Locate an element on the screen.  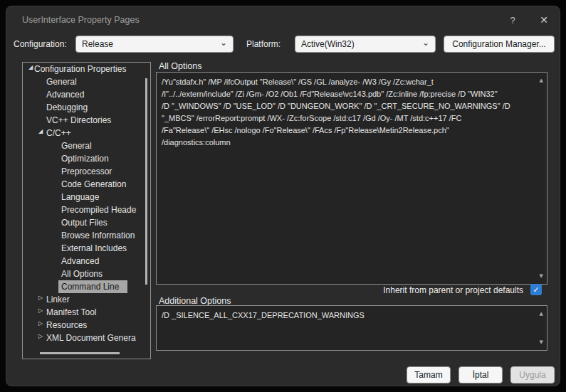
help-icon: ? is located at coordinates (513, 21).